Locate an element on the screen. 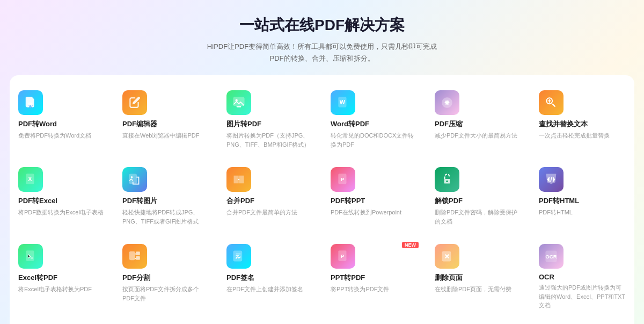 This screenshot has width=644, height=324. tool-icon-find-replace is located at coordinates (551, 103).